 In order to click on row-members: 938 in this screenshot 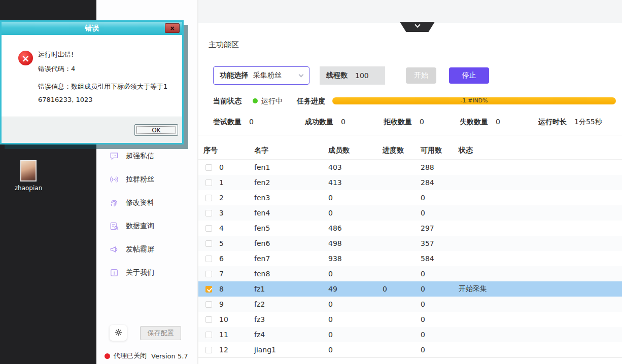, I will do `click(355, 259)`.